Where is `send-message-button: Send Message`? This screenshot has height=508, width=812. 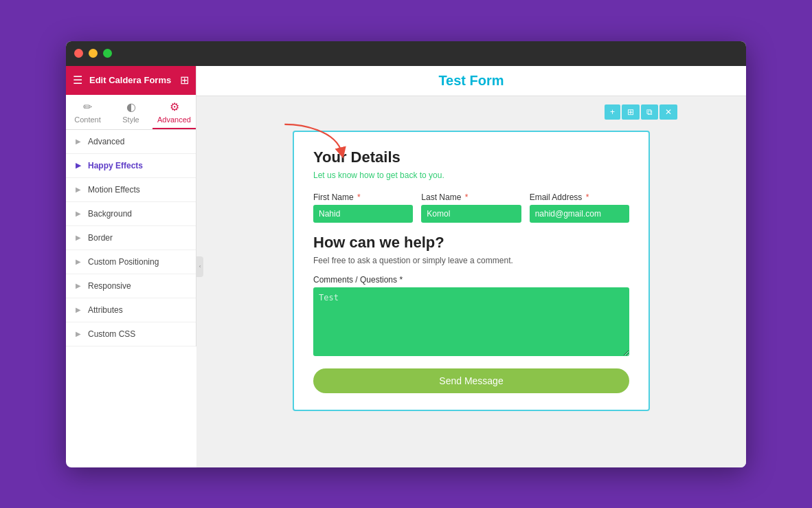 send-message-button: Send Message is located at coordinates (471, 381).